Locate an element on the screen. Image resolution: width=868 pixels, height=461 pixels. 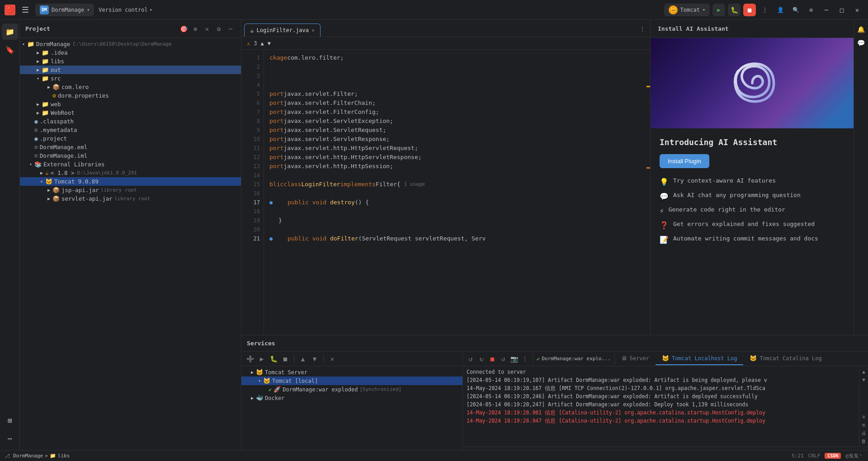
install-plugin-button: Install Plugin is located at coordinates (684, 161).